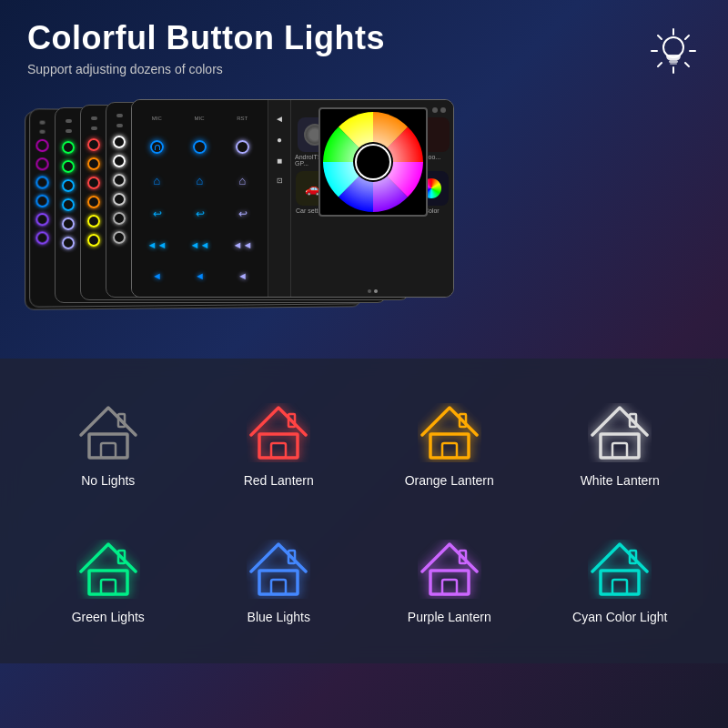 The image size is (728, 728). Describe the element at coordinates (673, 51) in the screenshot. I see `bulb-icon` at that location.